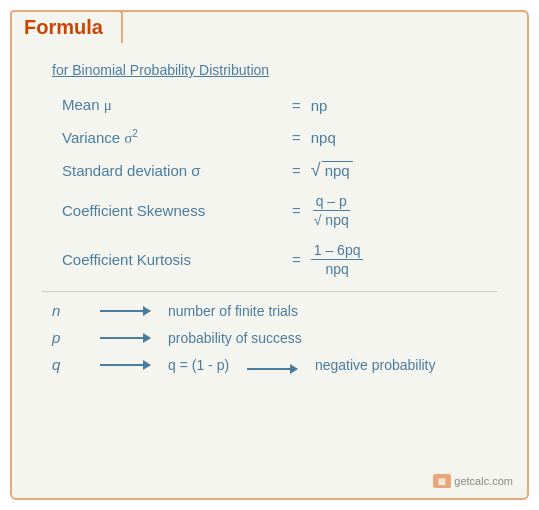 The image size is (539, 510). I want to click on tab-label: Formula, so click(64, 27).